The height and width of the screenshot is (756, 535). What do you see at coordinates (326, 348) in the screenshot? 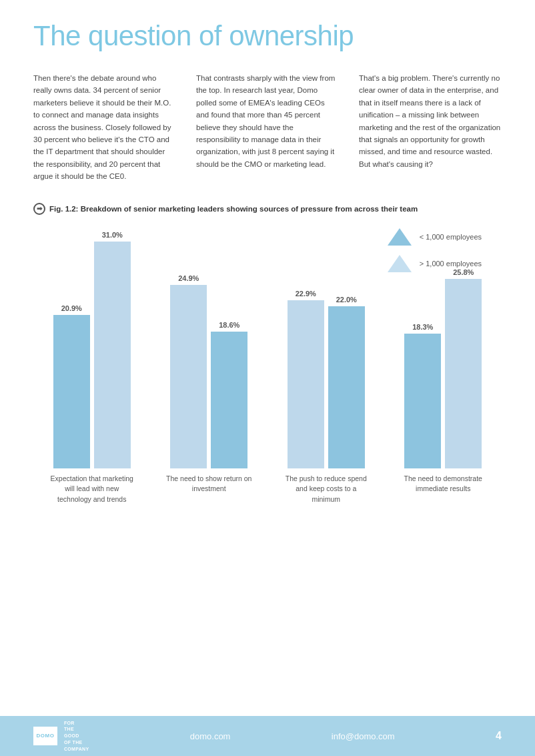
I see `bar-group-2: 22.9%22.0%` at bounding box center [326, 348].